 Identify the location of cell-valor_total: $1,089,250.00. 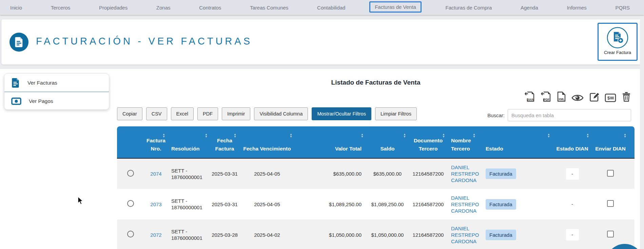
(331, 204).